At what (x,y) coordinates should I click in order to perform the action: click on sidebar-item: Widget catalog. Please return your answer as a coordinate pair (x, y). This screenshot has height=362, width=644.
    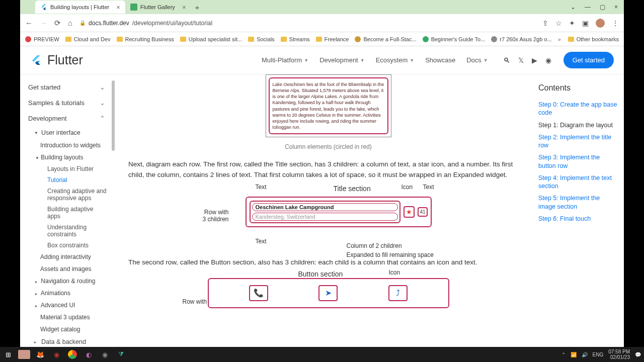
    Looking at the image, I should click on (66, 329).